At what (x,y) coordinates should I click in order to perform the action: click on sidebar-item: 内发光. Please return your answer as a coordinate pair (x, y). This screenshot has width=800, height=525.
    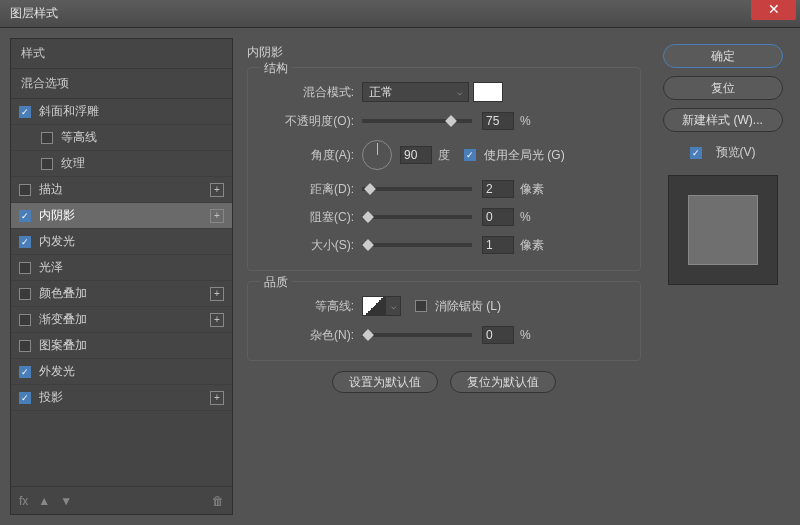
    Looking at the image, I should click on (122, 242).